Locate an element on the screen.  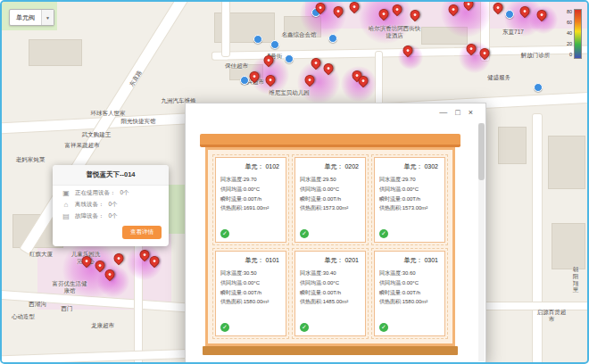
tooltip-stat-row: ▤故障设备：0个 is located at coordinates (111, 214).